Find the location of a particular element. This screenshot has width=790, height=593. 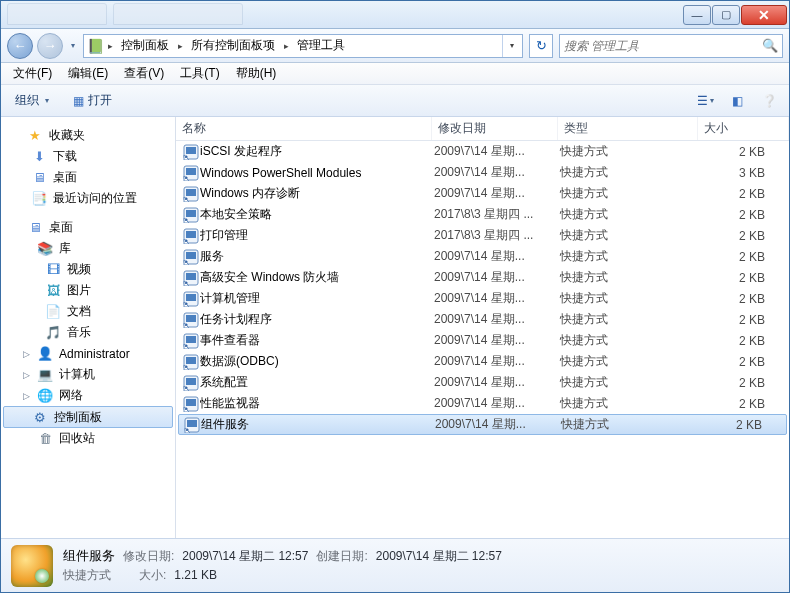

address-bar: 📗 ▸ 控制面板 ▸ 所有控制面板项 ▸ 管理工具 ▾ is located at coordinates (303, 46).